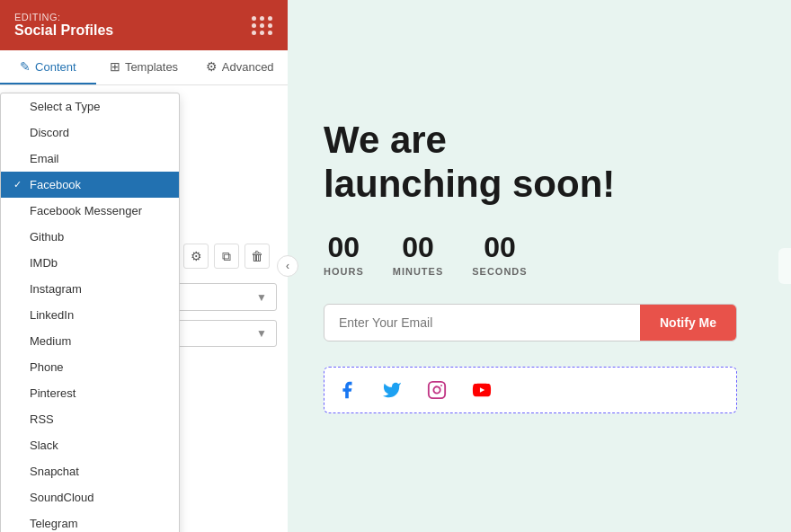 The image size is (791, 532). Describe the element at coordinates (530, 390) in the screenshot. I see `social-icons-row` at that location.